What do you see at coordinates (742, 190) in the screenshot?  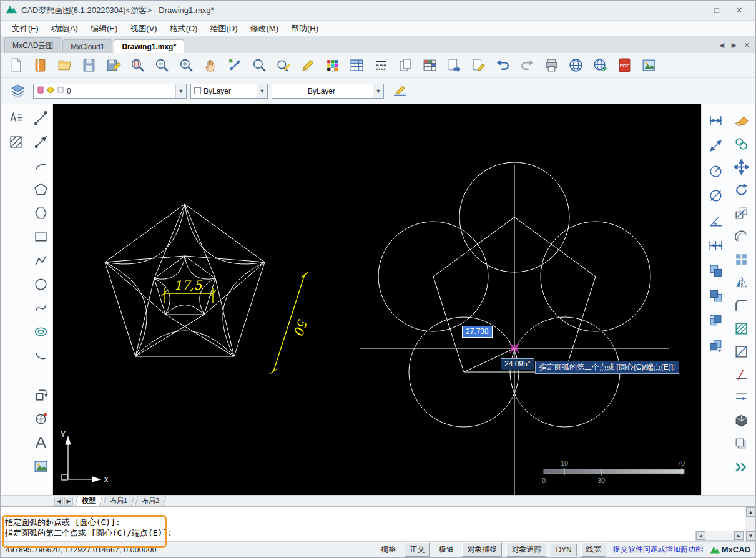 I see `rotate-icon` at bounding box center [742, 190].